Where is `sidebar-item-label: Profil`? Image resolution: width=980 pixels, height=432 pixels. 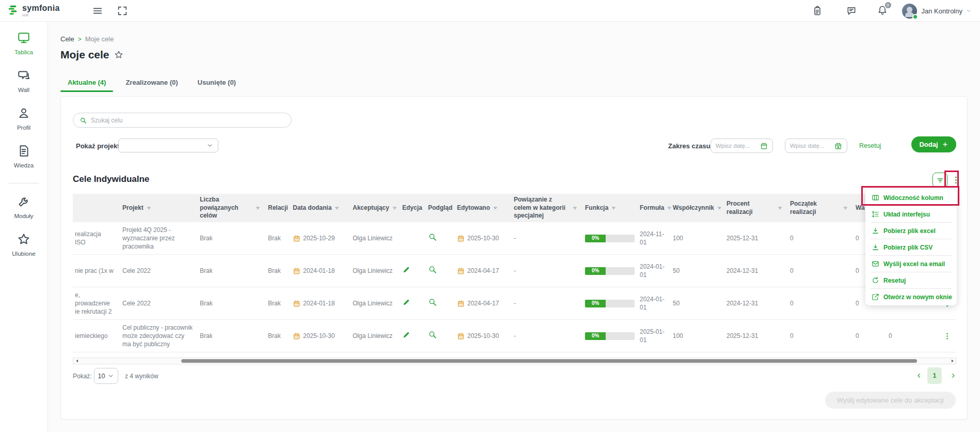
sidebar-item-label: Profil is located at coordinates (24, 128).